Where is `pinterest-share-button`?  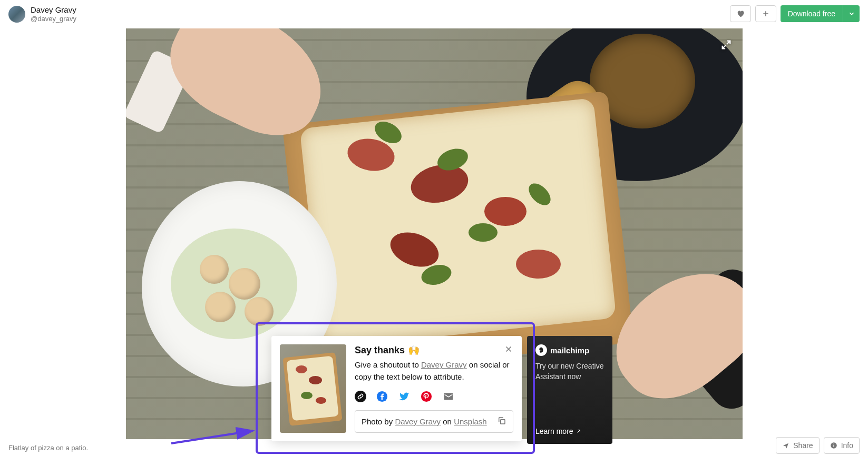 pinterest-share-button is located at coordinates (426, 396).